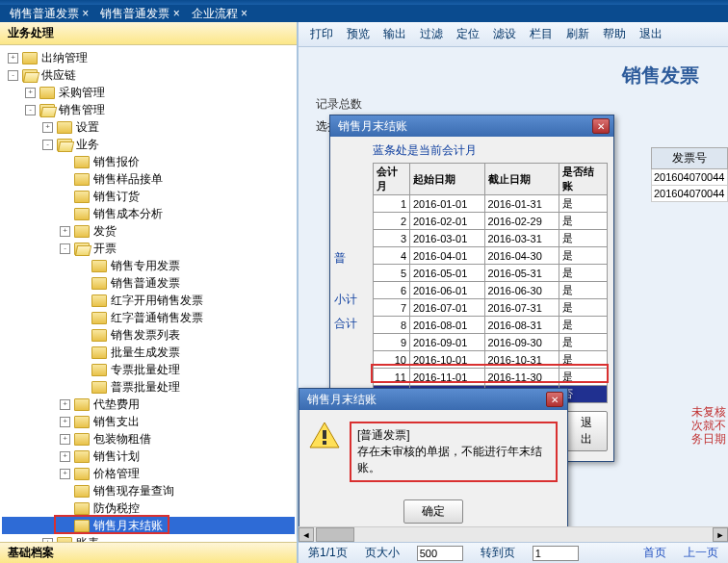 This screenshot has width=728, height=563. Describe the element at coordinates (348, 258) in the screenshot. I see `tab-label: 普` at that location.